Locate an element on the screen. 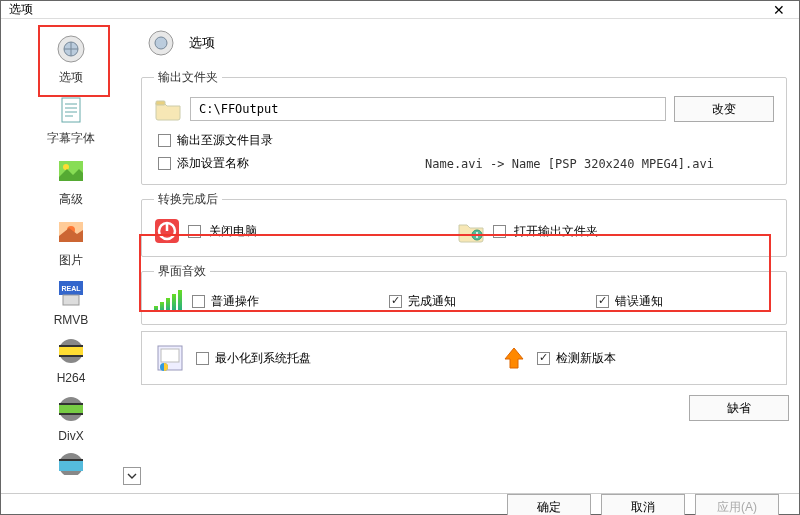 The image size is (800, 515). picture-sunset-icon is located at coordinates (71, 232).